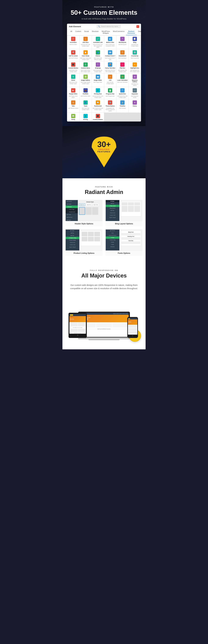  Describe the element at coordinates (135, 76) in the screenshot. I see `element-icon: ⊞` at that location.